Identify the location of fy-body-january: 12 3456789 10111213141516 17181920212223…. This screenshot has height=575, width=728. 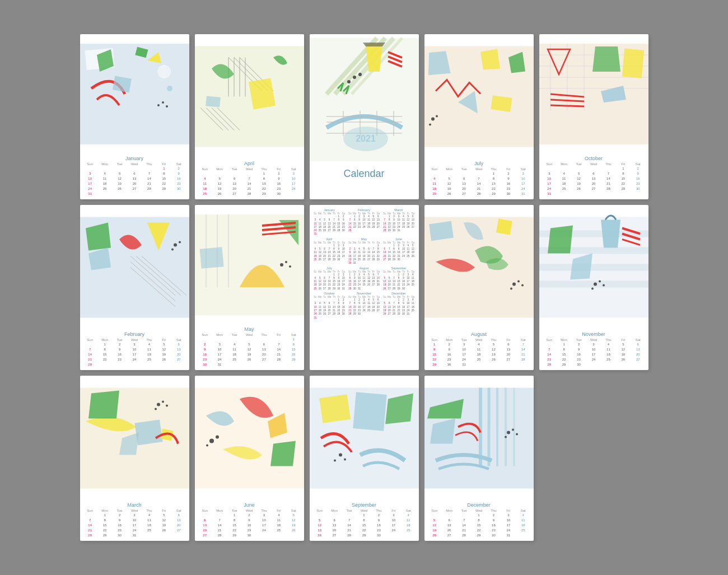
(329, 226).